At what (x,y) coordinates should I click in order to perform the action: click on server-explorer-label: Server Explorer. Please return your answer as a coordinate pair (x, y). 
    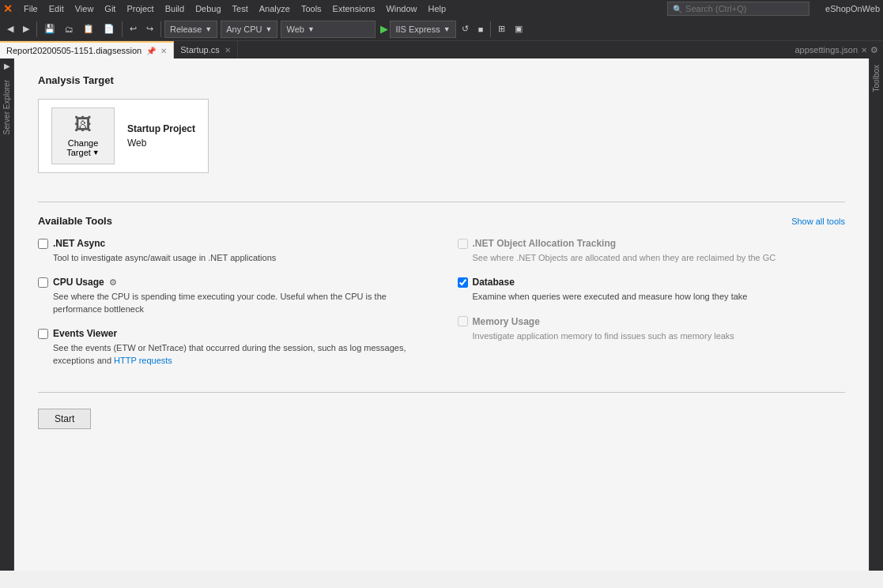
    Looking at the image, I should click on (6, 107).